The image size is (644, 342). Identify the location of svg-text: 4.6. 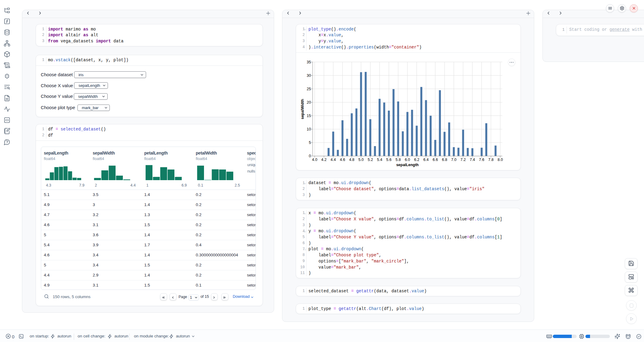
(343, 160).